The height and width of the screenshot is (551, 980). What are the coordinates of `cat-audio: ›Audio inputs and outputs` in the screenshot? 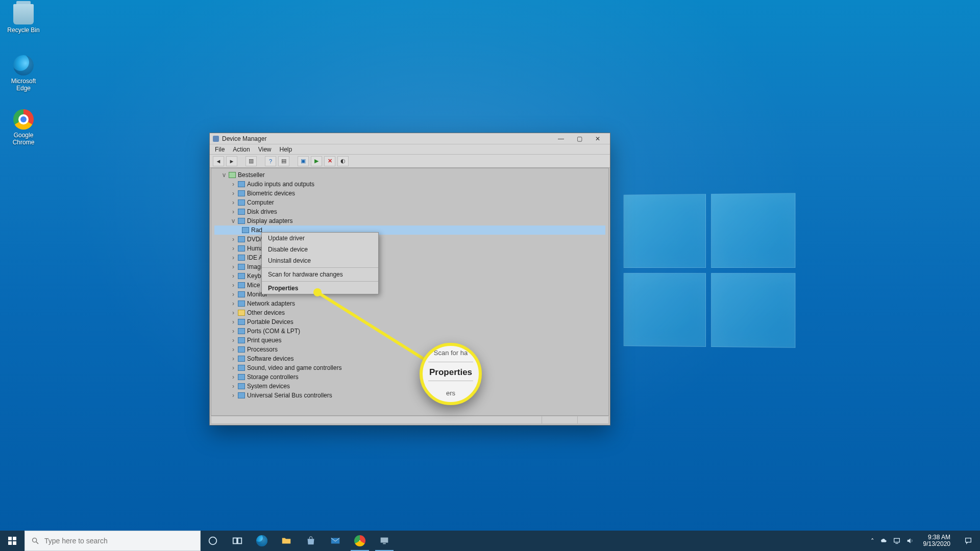 It's located at (410, 184).